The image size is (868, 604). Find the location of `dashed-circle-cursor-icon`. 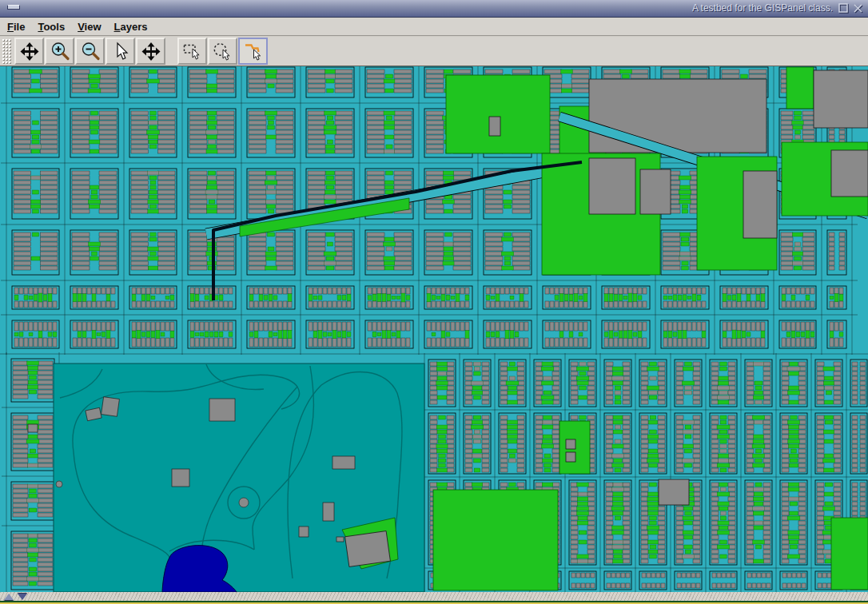

dashed-circle-cursor-icon is located at coordinates (223, 51).